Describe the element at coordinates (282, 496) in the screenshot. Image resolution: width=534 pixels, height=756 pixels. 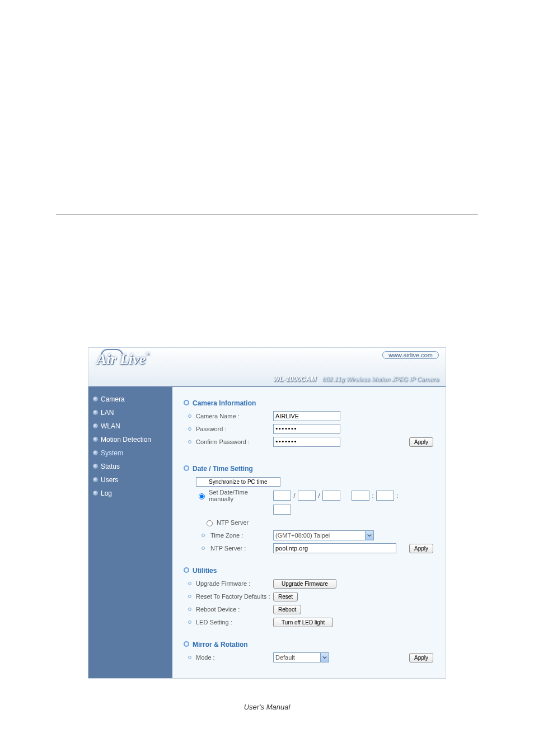
I see `date-y-input` at that location.